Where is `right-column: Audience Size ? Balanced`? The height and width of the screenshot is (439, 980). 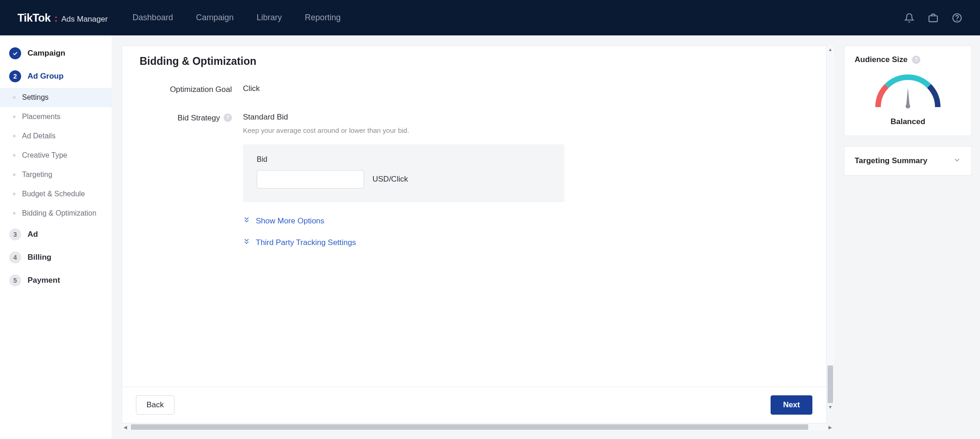
right-column: Audience Size ? Balanced is located at coordinates (908, 238).